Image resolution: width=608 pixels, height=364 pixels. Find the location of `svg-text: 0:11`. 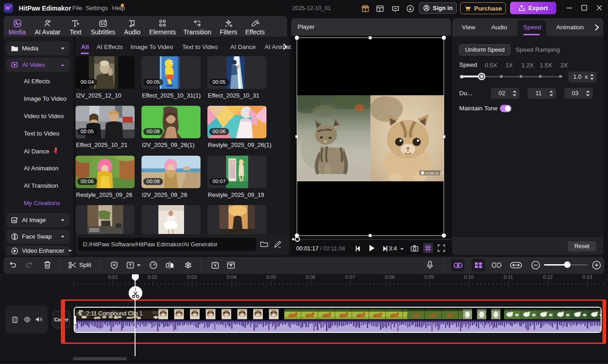

svg-text: 0:11 is located at coordinates (508, 277).